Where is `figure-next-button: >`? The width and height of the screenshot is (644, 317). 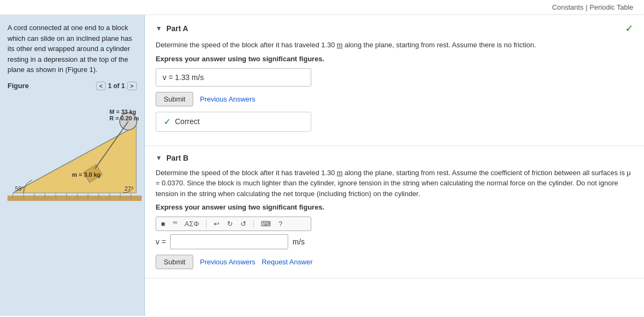
figure-next-button: > is located at coordinates (132, 86).